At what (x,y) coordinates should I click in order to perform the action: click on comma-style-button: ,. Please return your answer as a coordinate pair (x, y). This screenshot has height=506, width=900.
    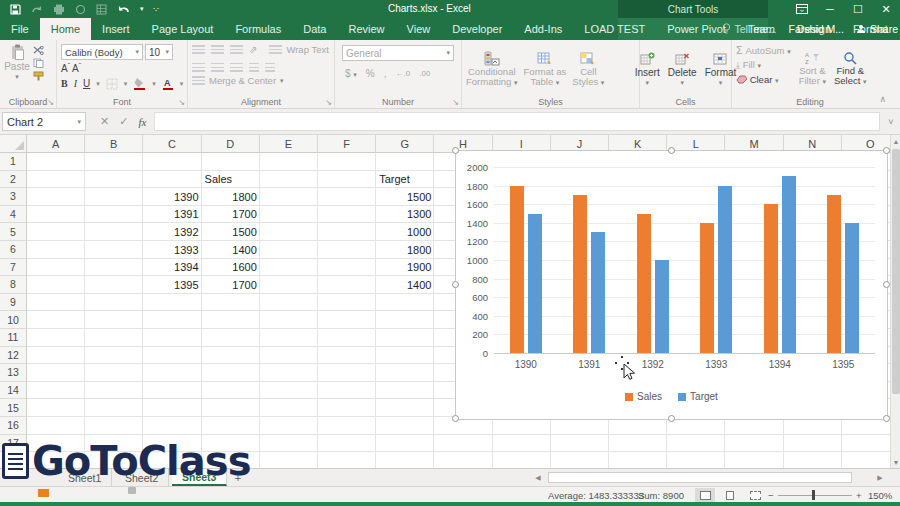
    Looking at the image, I should click on (386, 74).